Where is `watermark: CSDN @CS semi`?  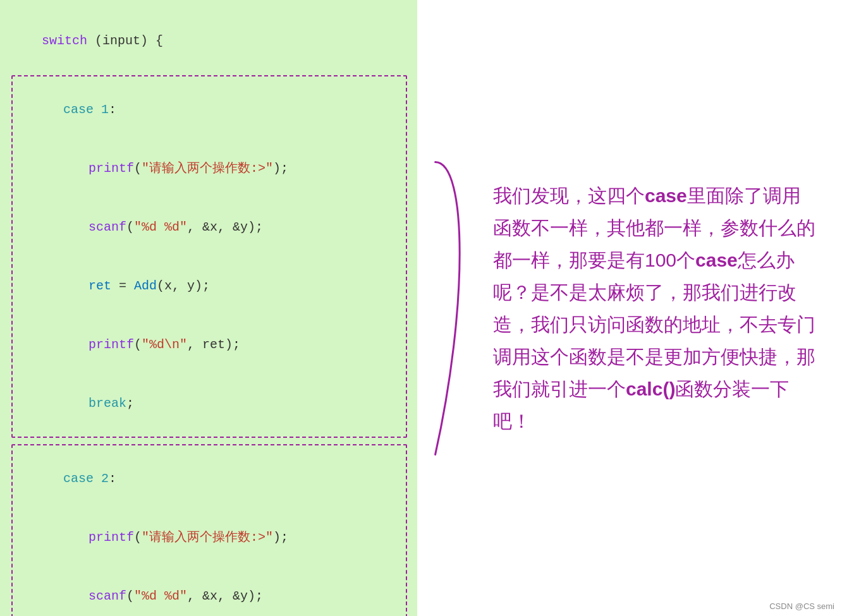 watermark: CSDN @CS semi is located at coordinates (802, 607).